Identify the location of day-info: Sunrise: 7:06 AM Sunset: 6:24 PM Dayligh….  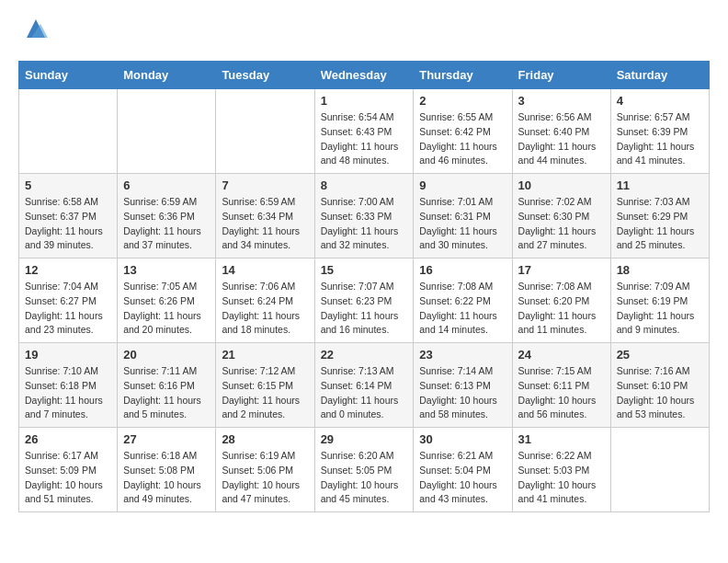
(265, 309).